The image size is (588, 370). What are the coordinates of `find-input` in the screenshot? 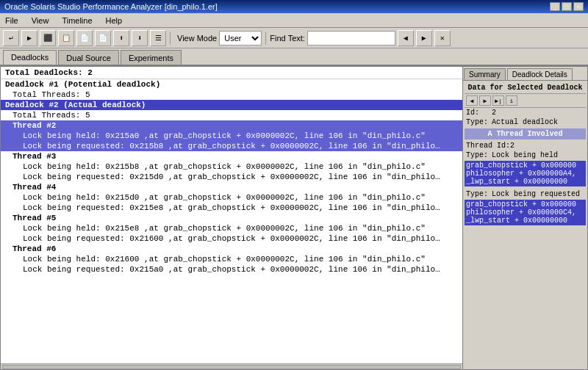 It's located at (351, 38).